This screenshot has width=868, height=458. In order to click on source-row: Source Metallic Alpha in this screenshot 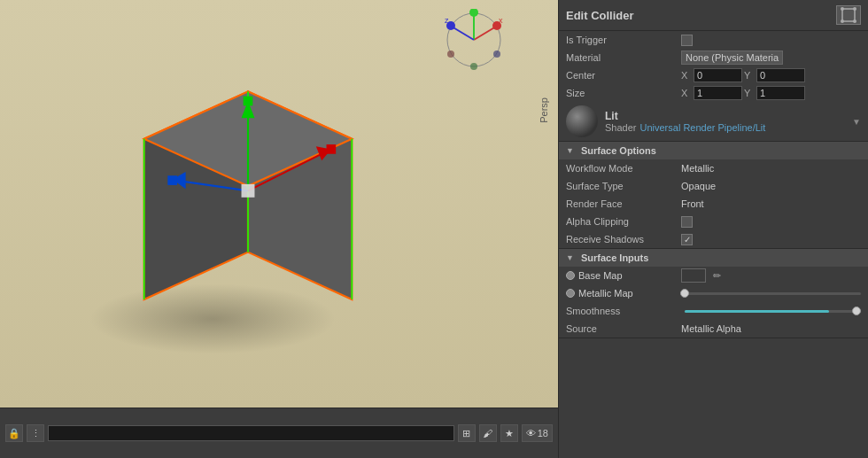, I will do `click(714, 329)`.